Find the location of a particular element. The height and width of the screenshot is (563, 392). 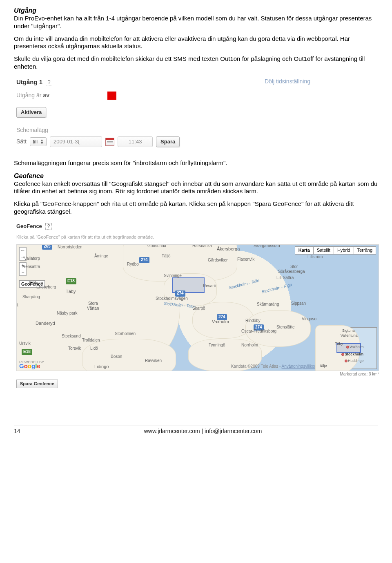

place-label: Lidö is located at coordinates (94, 349).